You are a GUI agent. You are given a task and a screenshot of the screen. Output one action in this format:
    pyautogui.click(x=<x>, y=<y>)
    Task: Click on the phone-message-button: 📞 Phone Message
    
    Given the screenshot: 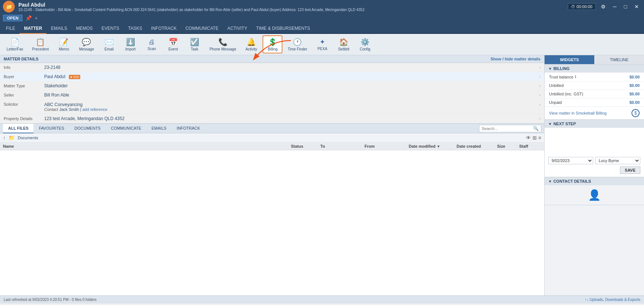 What is the action you would take?
    pyautogui.click(x=223, y=44)
    